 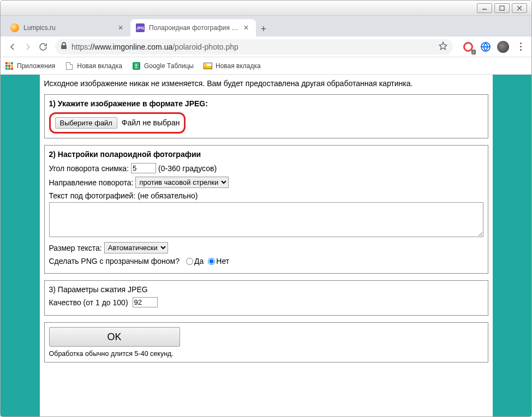 What do you see at coordinates (205, 47) in the screenshot?
I see `url-path: /polaroid-photo.php` at bounding box center [205, 47].